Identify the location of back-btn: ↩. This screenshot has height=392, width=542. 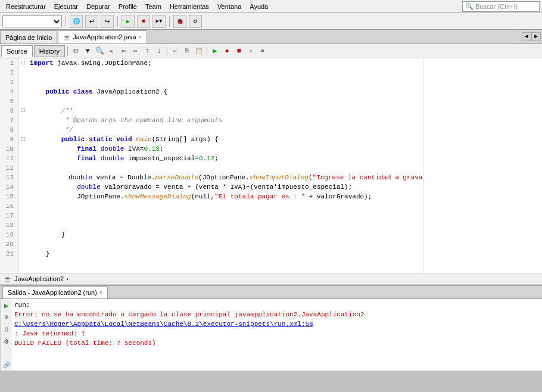
(92, 21).